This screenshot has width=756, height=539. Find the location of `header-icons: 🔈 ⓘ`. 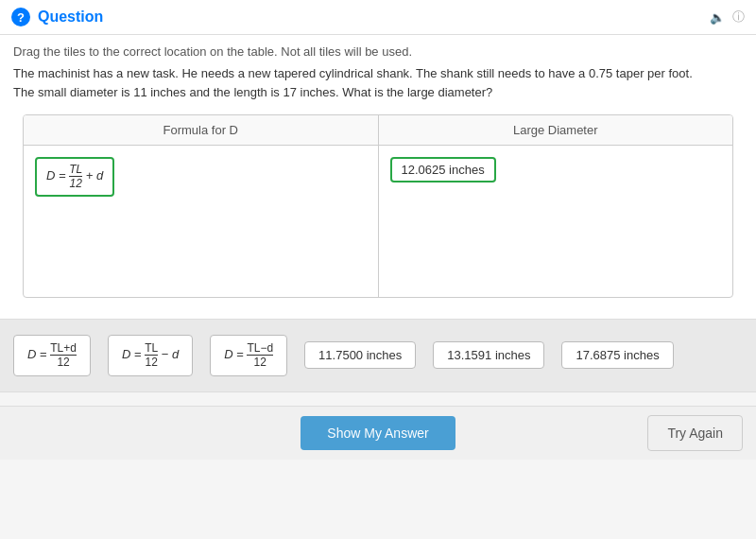

header-icons: 🔈 ⓘ is located at coordinates (728, 17).